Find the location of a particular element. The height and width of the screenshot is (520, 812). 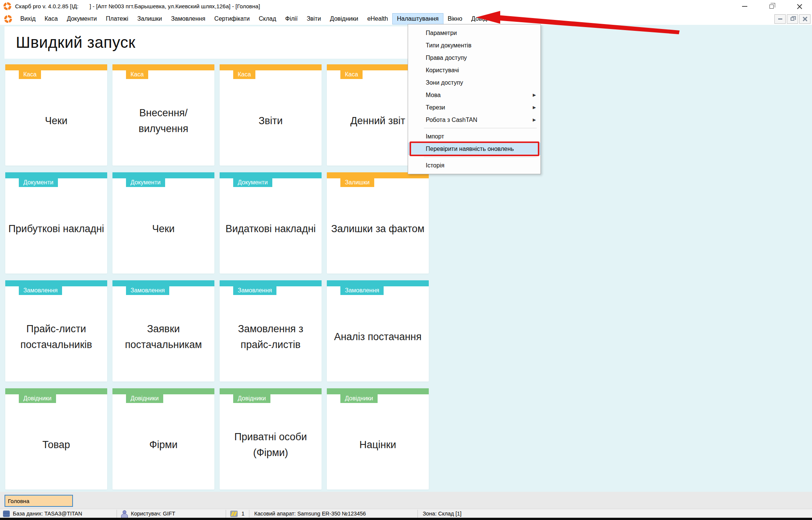

tile-label: Аналіз постачання is located at coordinates (378, 337).